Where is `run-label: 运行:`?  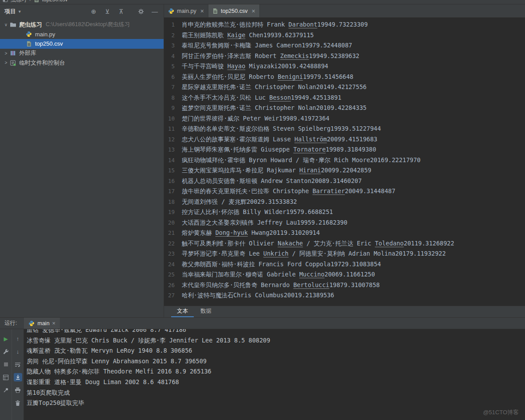
run-label: 运行: is located at coordinates (11, 323).